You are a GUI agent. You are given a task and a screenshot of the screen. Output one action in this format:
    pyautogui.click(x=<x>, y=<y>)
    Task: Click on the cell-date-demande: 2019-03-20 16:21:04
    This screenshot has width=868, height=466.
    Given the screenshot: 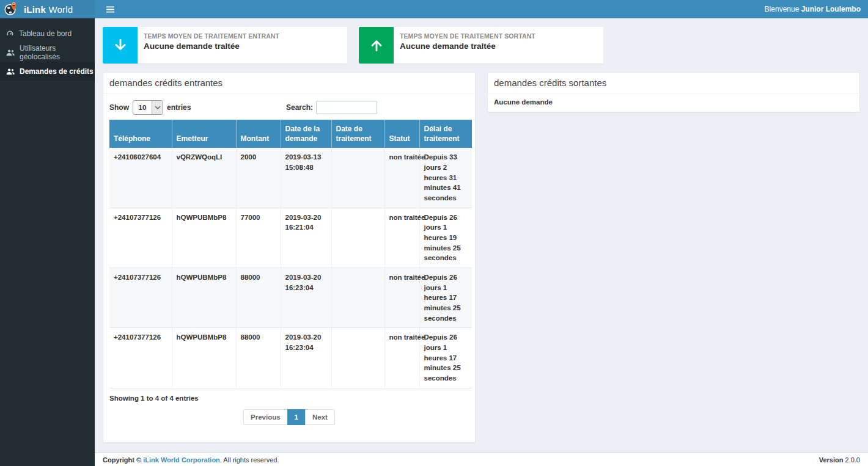 What is the action you would take?
    pyautogui.click(x=306, y=238)
    